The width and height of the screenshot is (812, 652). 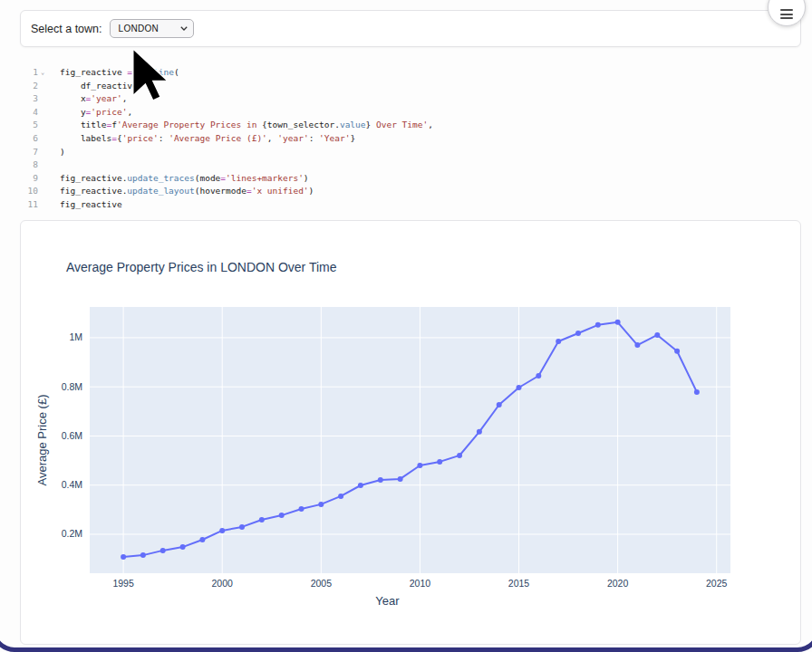 What do you see at coordinates (29, 112) in the screenshot?
I see `line-number: 4` at bounding box center [29, 112].